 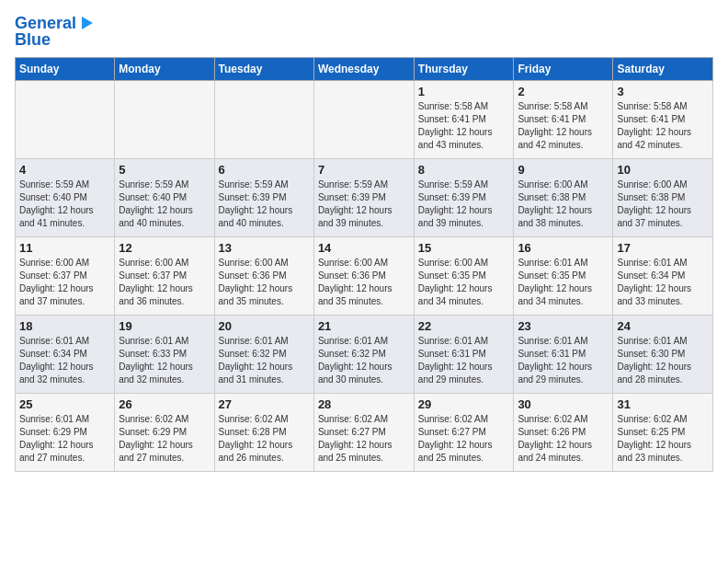 What do you see at coordinates (663, 169) in the screenshot?
I see `day-number: 10` at bounding box center [663, 169].